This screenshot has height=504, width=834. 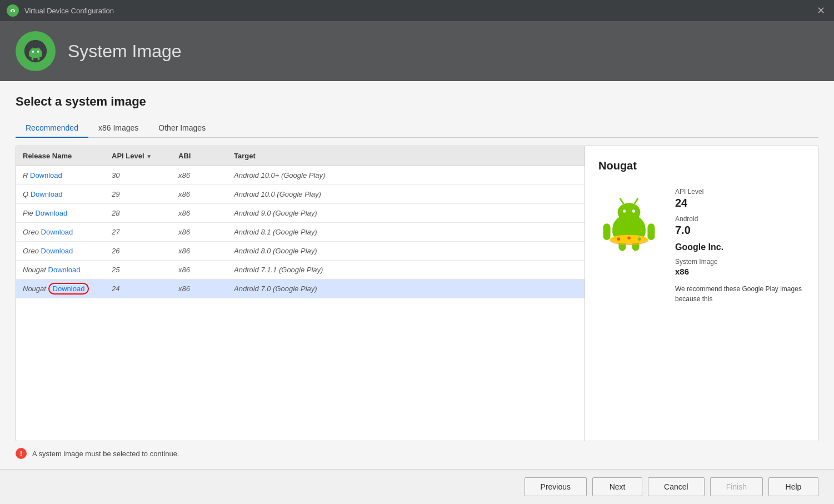 What do you see at coordinates (278, 194) in the screenshot?
I see `target-cell: Android 10.0 (Google Play)` at bounding box center [278, 194].